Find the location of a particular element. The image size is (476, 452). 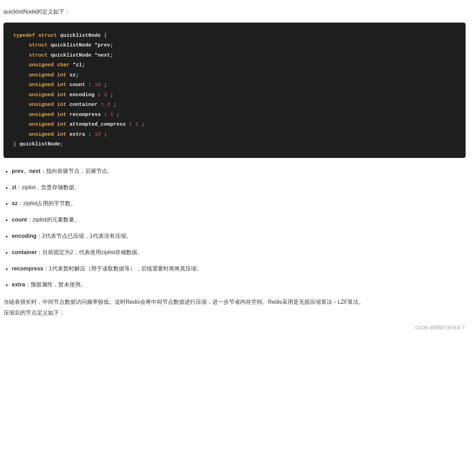

field-next: *next; is located at coordinates (104, 56).